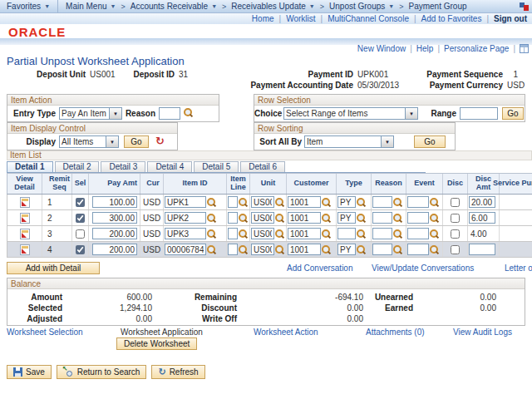 This screenshot has width=532, height=399. What do you see at coordinates (29, 372) in the screenshot?
I see `save-button: Save` at bounding box center [29, 372].